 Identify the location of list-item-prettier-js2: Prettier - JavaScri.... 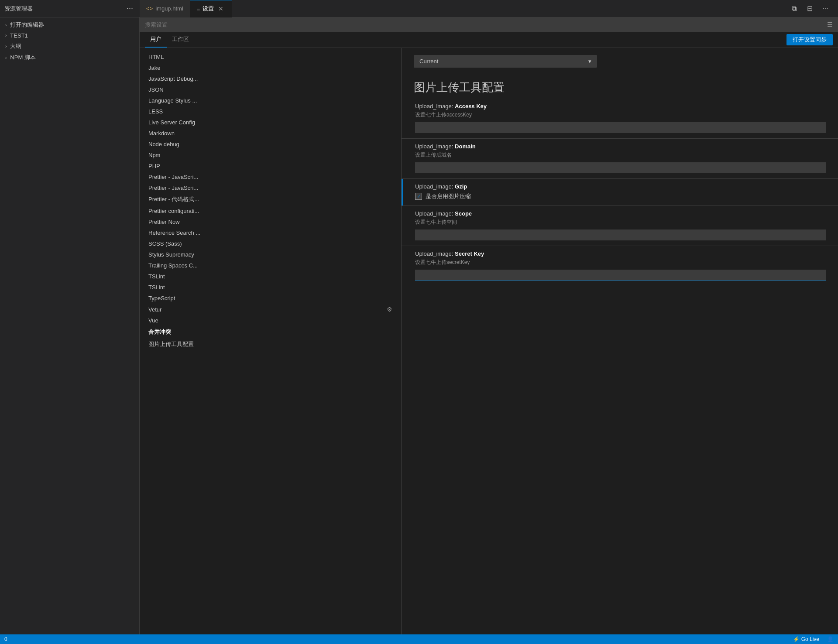
(271, 188).